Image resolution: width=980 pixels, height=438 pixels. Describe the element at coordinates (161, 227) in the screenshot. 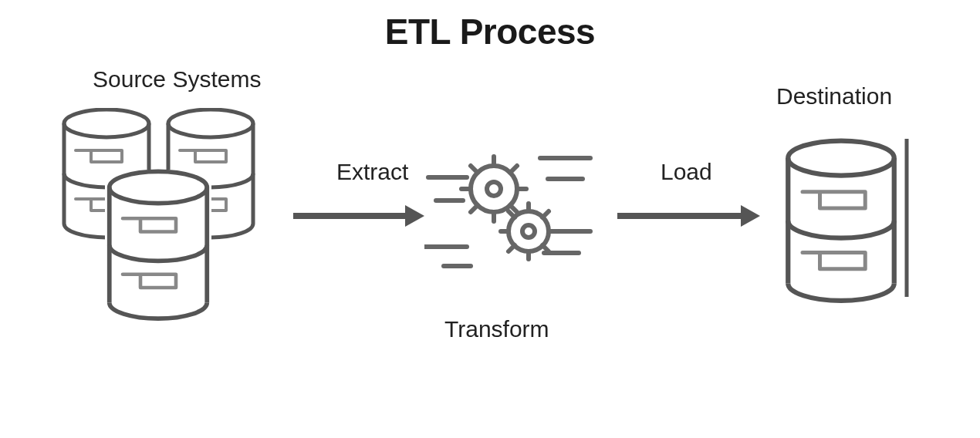

I see `source-databases-icon` at that location.